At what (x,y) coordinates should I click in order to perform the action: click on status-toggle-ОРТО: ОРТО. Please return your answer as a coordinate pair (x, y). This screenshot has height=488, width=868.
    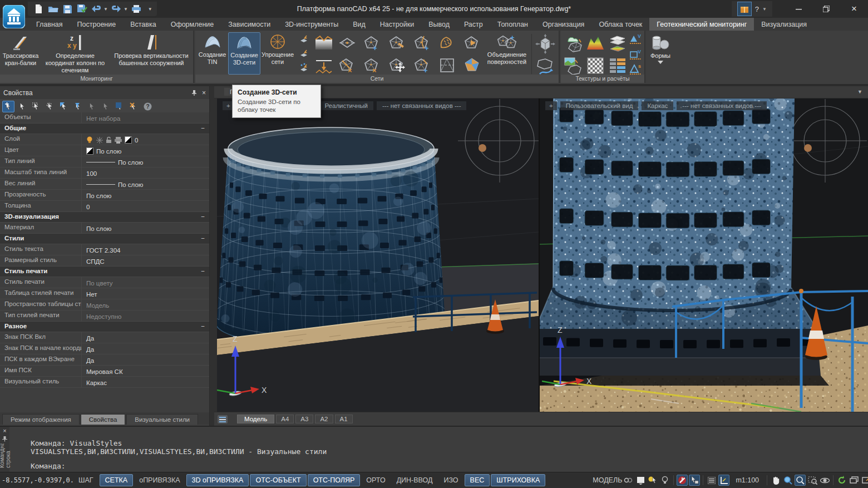
    Looking at the image, I should click on (376, 480).